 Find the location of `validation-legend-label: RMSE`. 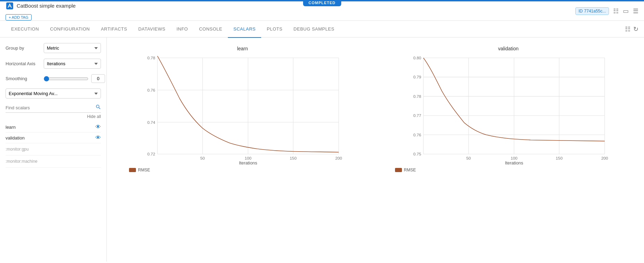

validation-legend-label: RMSE is located at coordinates (410, 170).